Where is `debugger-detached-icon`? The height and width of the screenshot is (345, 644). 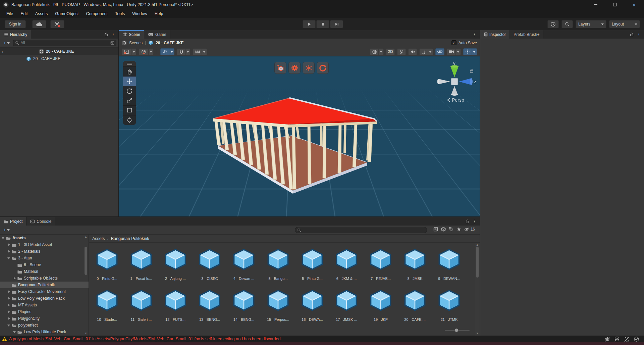 debugger-detached-icon is located at coordinates (607, 339).